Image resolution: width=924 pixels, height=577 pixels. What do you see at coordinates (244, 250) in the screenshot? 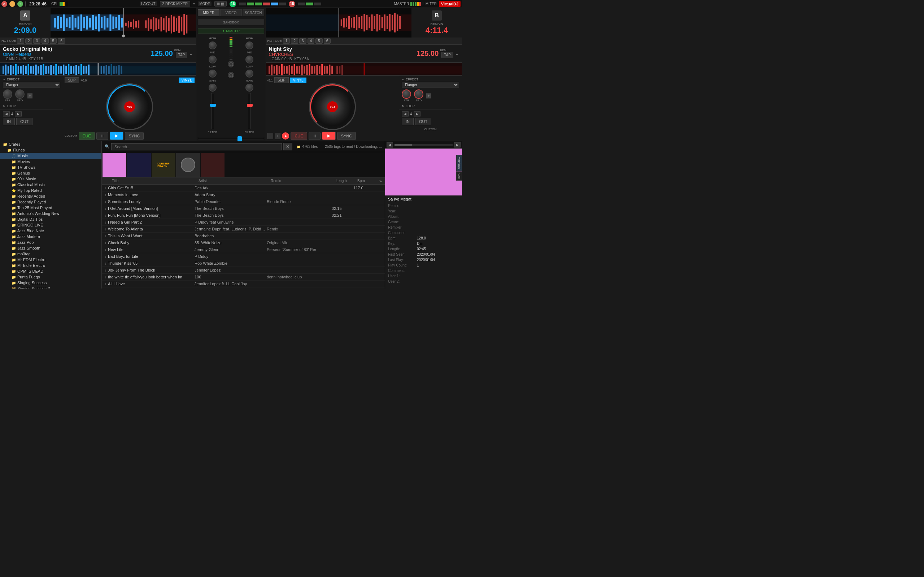
I see `table-row: ♪New LifeJeremy GlennPerseus 'Summer of …` at bounding box center [244, 250].